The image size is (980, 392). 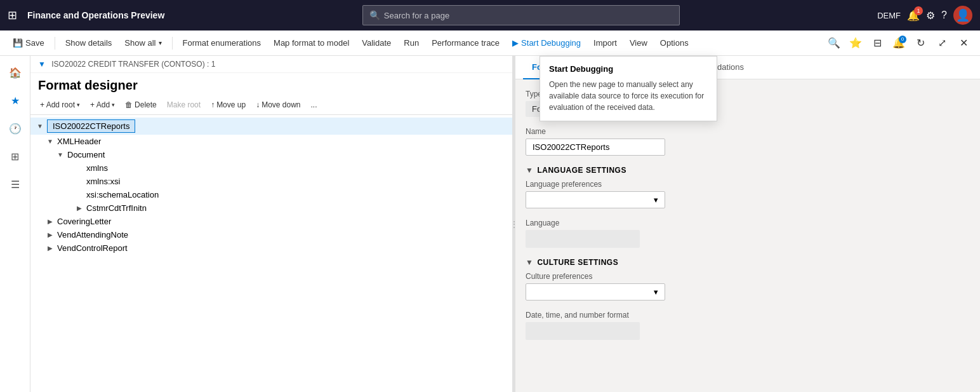 What do you see at coordinates (272, 168) in the screenshot?
I see `tree-row: ▶ xmlns` at bounding box center [272, 168].